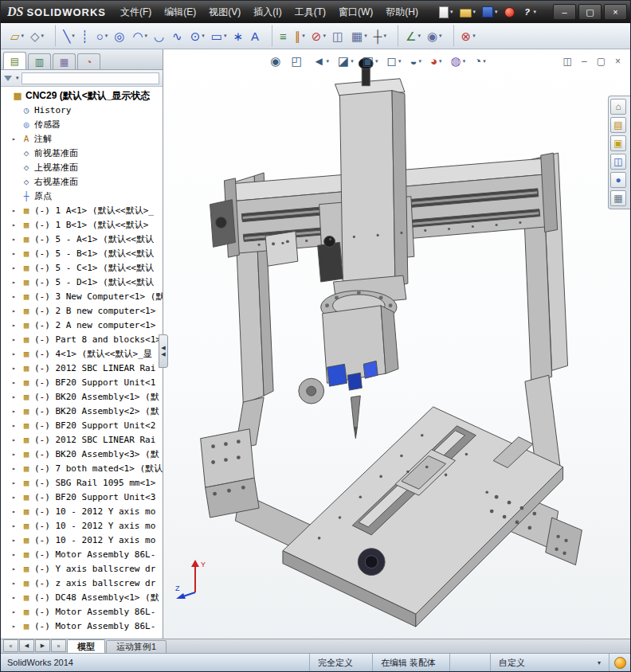 The width and height of the screenshot is (631, 672). What do you see at coordinates (18, 78) in the screenshot?
I see `filter-caret-icon: ▾` at bounding box center [18, 78].